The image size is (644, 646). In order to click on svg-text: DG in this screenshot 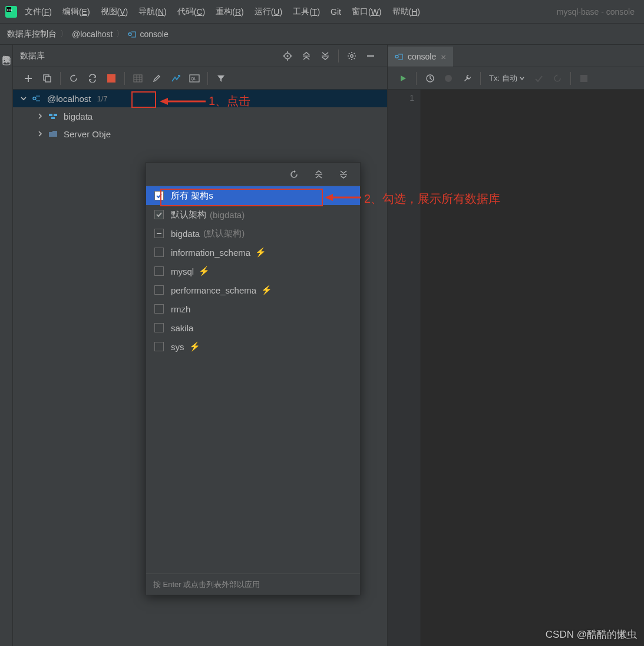, I will do `click(9, 10)`.